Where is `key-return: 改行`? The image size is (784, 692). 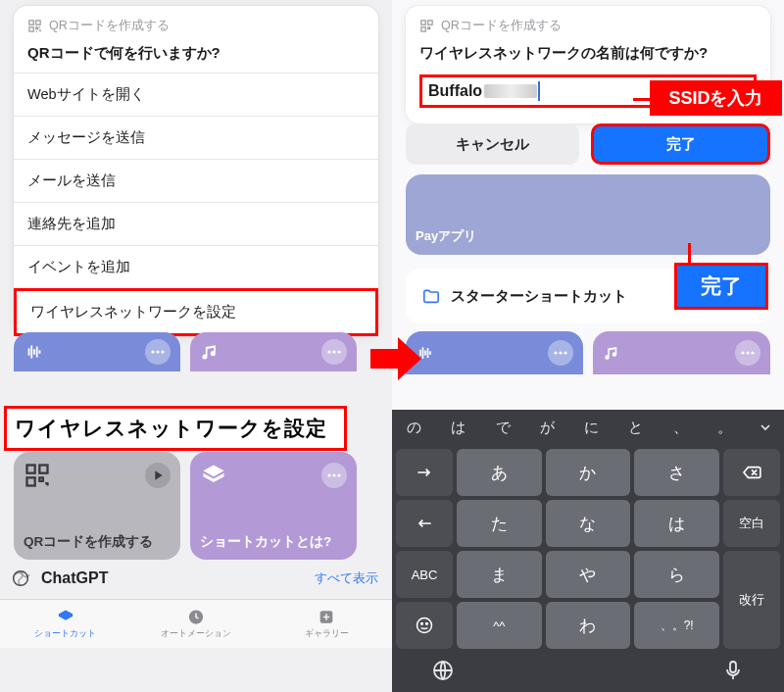
key-return: 改行 is located at coordinates (752, 600).